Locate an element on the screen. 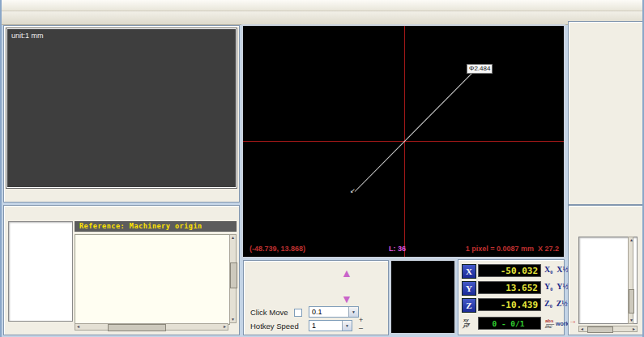 Image resolution: width=644 pixels, height=337 pixels. length-label: L: 36 is located at coordinates (397, 249).